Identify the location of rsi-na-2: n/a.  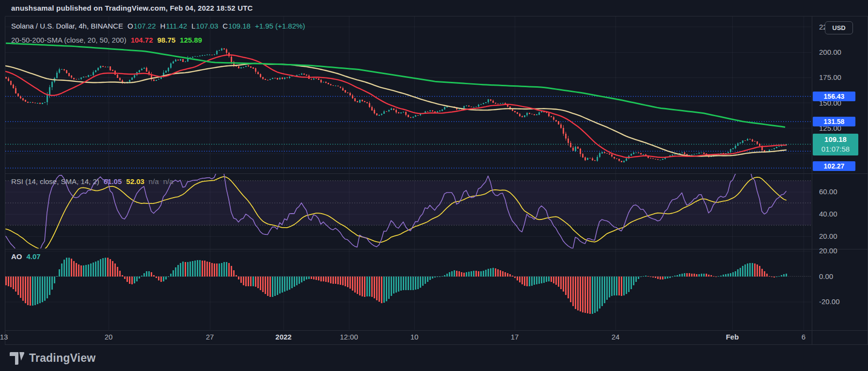
(169, 181).